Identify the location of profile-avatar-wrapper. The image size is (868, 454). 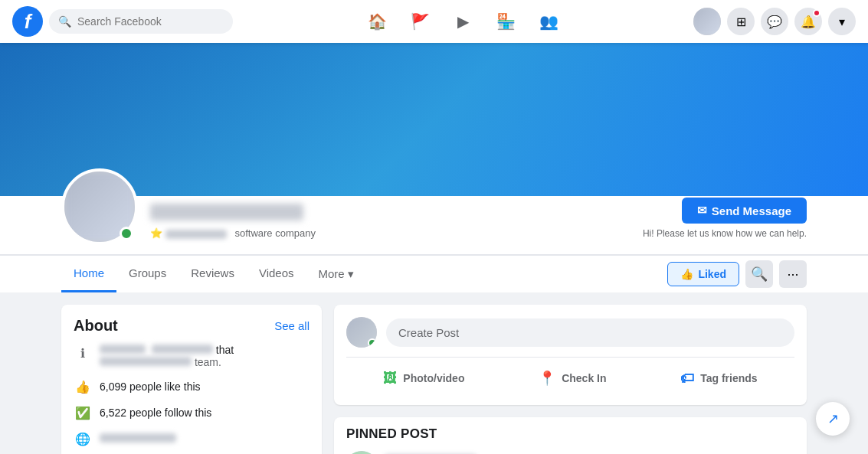
(100, 207).